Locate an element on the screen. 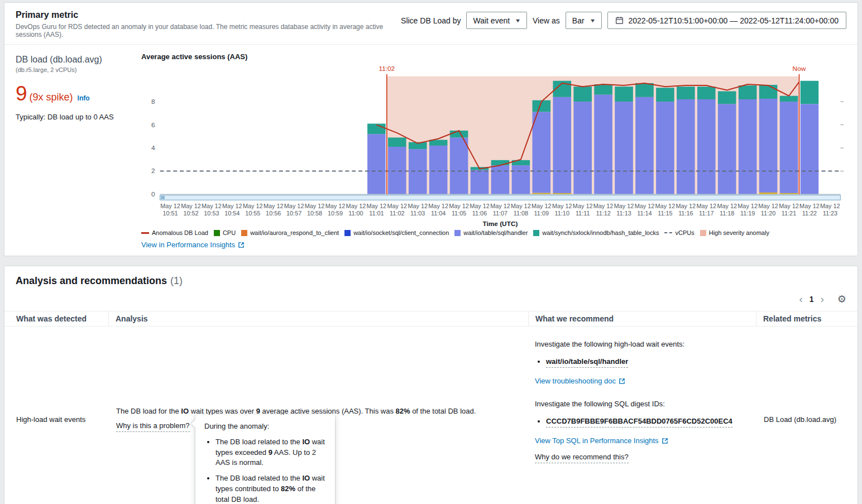  high-severity-anomaly-region is located at coordinates (593, 135).